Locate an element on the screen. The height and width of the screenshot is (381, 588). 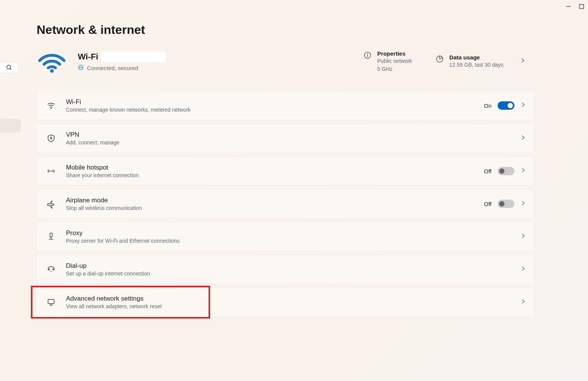
page-title: Network & internet is located at coordinates (286, 30).